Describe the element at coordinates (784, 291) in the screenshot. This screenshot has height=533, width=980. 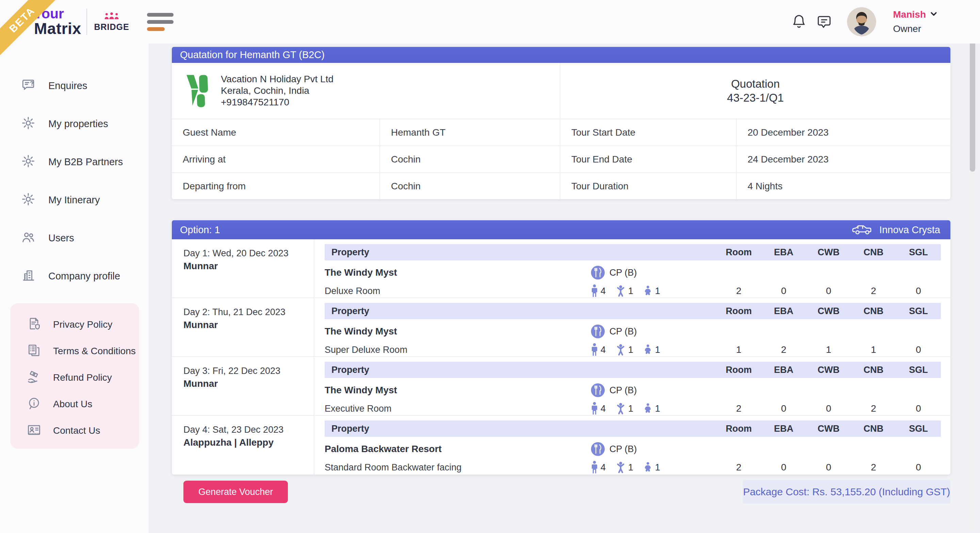
I see `eba-value: 0` at that location.